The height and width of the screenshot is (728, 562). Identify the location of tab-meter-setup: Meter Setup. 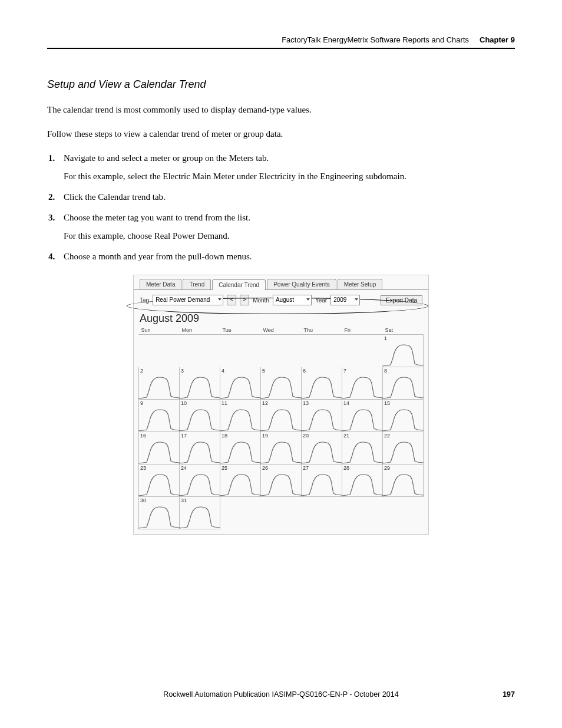
(360, 284).